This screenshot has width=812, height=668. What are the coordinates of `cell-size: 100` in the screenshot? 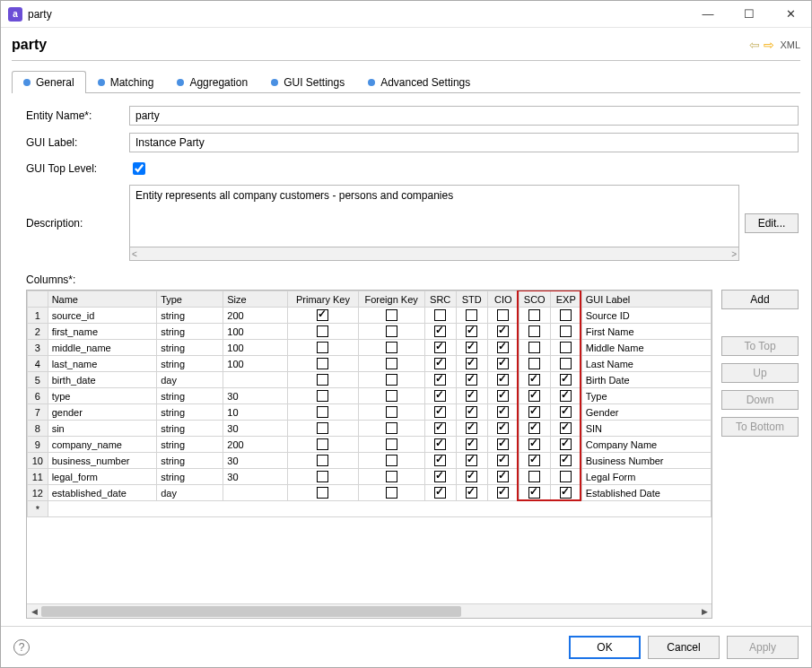 It's located at (256, 364).